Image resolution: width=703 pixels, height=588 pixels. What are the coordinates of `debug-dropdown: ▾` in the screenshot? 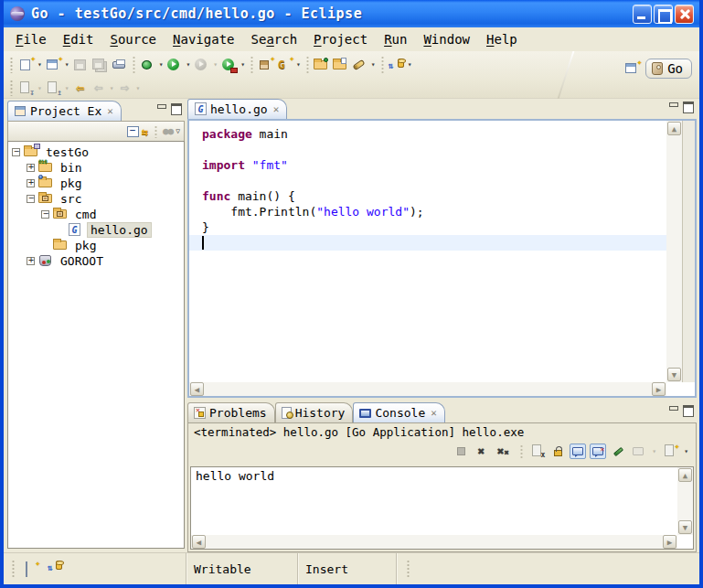 It's located at (161, 64).